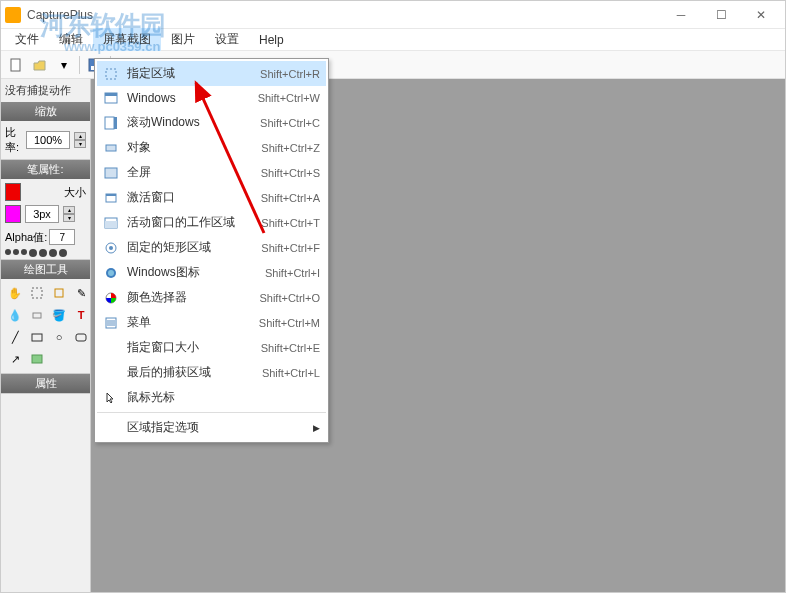 The image size is (786, 593). Describe the element at coordinates (212, 148) in the screenshot. I see `dd-object: 对象 Shift+Ctrl+Z` at that location.